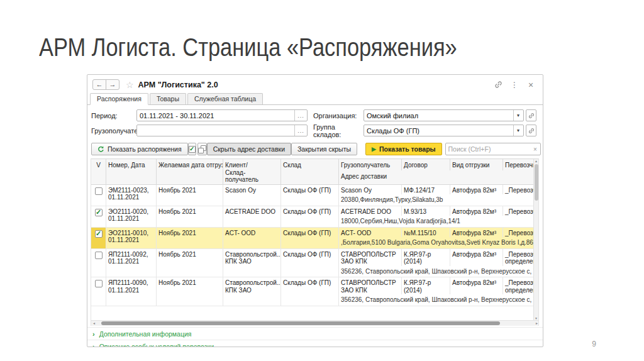 The height and width of the screenshot is (361, 644). What do you see at coordinates (370, 258) in the screenshot?
I see `cell-consignee: СТАВРОПОЛЬСТР ЗАО КПК` at bounding box center [370, 258].